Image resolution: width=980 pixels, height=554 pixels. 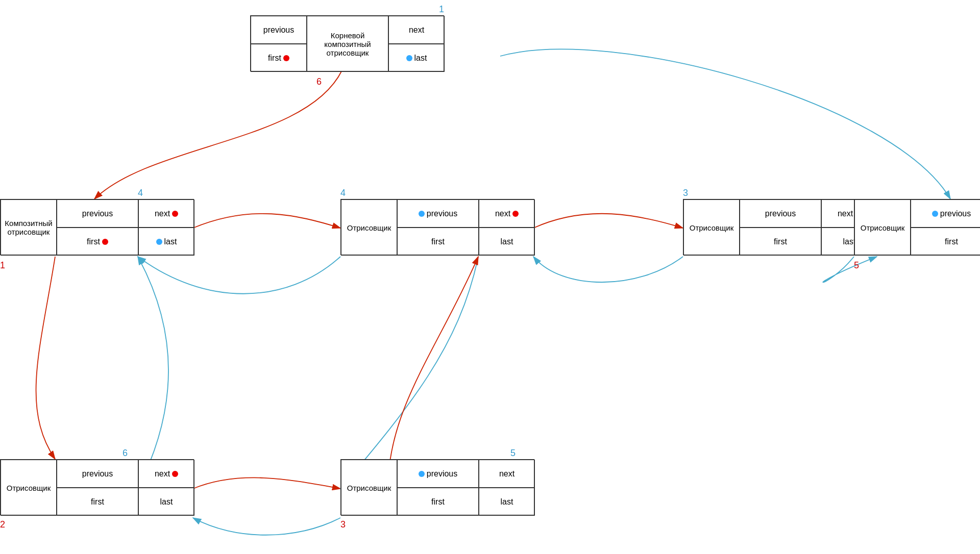 What do you see at coordinates (507, 242) in the screenshot?
I see `n2-last: last` at bounding box center [507, 242].